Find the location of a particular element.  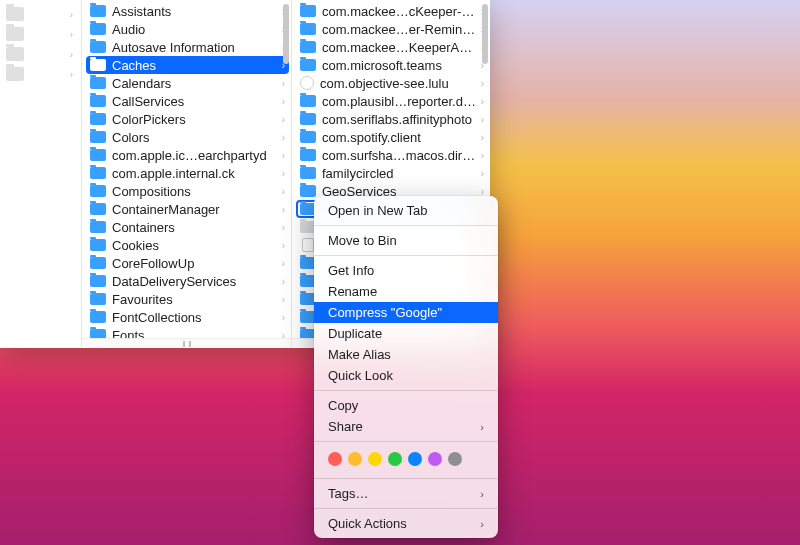

item-label: Containers is located at coordinates (195, 228).